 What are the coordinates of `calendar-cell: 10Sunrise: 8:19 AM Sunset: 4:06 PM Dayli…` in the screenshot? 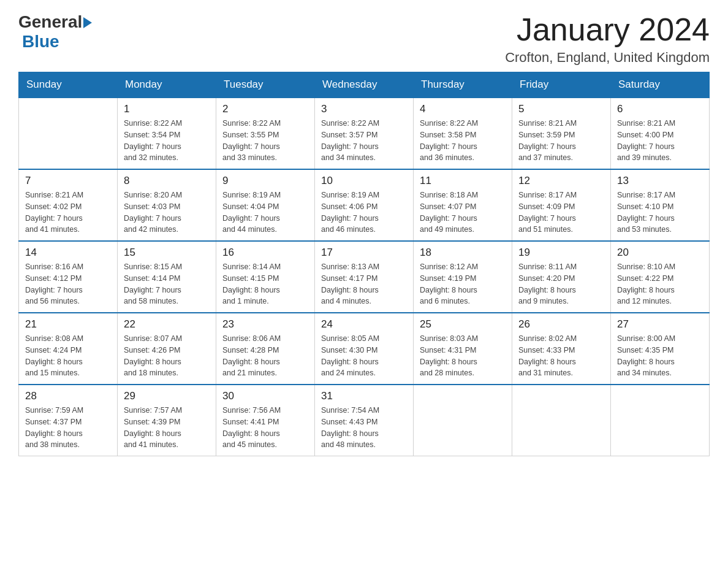 It's located at (364, 205).